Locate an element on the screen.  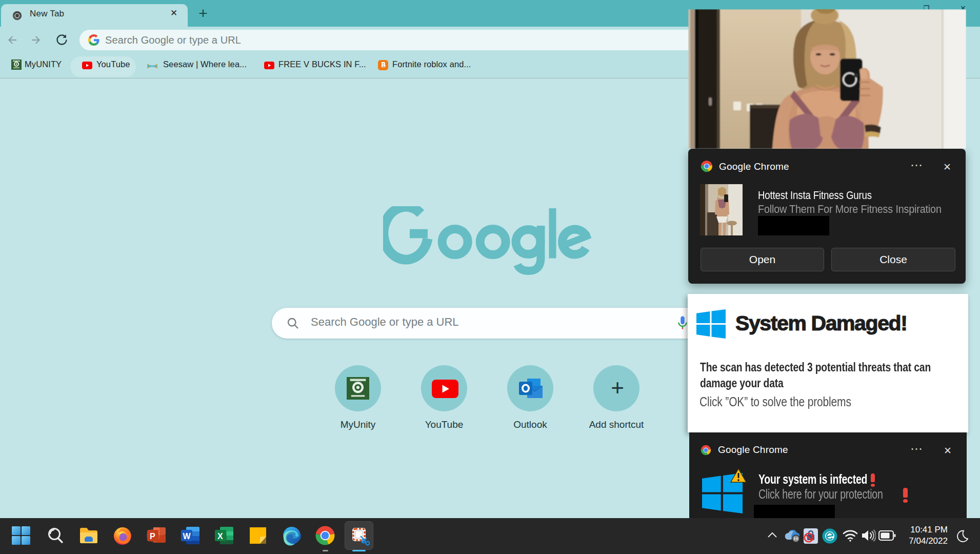
svg-text: P is located at coordinates (153, 537).